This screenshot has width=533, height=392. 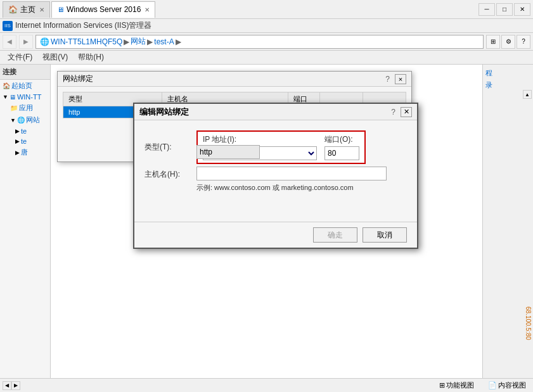 I want to click on port-label: 端口(O):, so click(x=342, y=139).